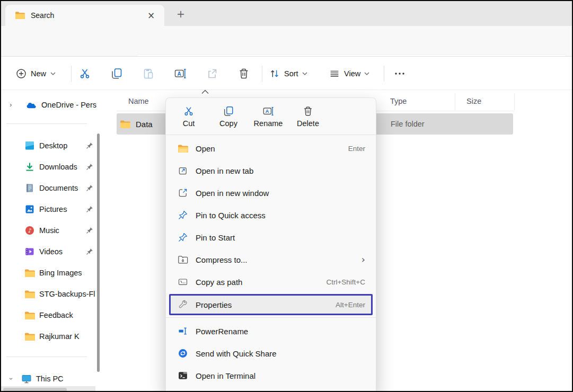 This screenshot has width=573, height=392. Describe the element at coordinates (181, 14) in the screenshot. I see `new-tab-button: +` at that location.